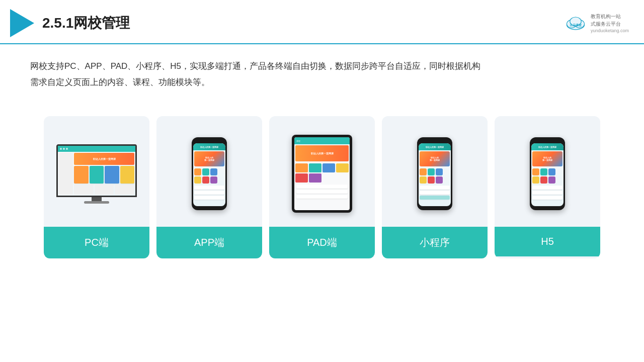  I want to click on card-image-area-pad: 课程 职达人的第一堂网课, so click(322, 171).